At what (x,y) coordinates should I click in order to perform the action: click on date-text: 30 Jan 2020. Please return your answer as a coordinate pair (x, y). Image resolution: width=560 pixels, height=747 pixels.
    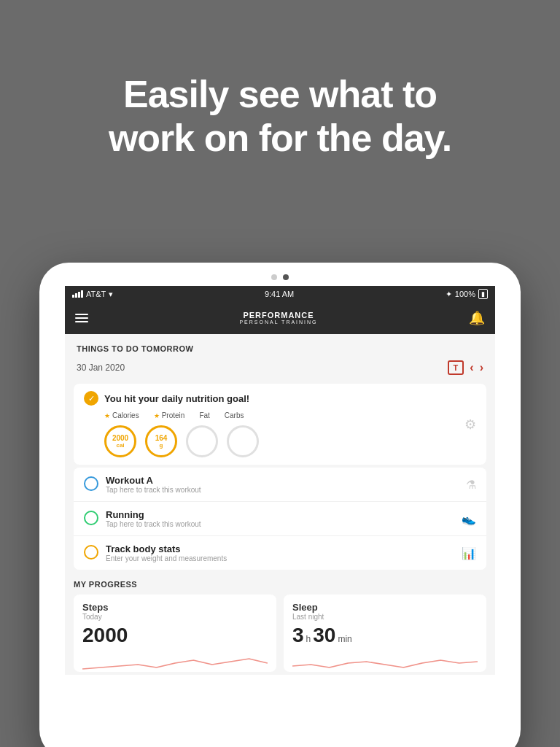
    Looking at the image, I should click on (101, 368).